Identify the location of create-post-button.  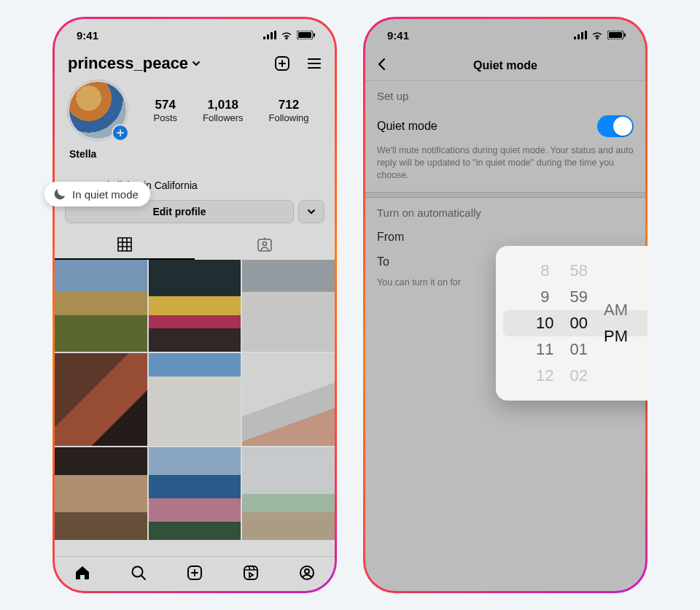
(282, 63).